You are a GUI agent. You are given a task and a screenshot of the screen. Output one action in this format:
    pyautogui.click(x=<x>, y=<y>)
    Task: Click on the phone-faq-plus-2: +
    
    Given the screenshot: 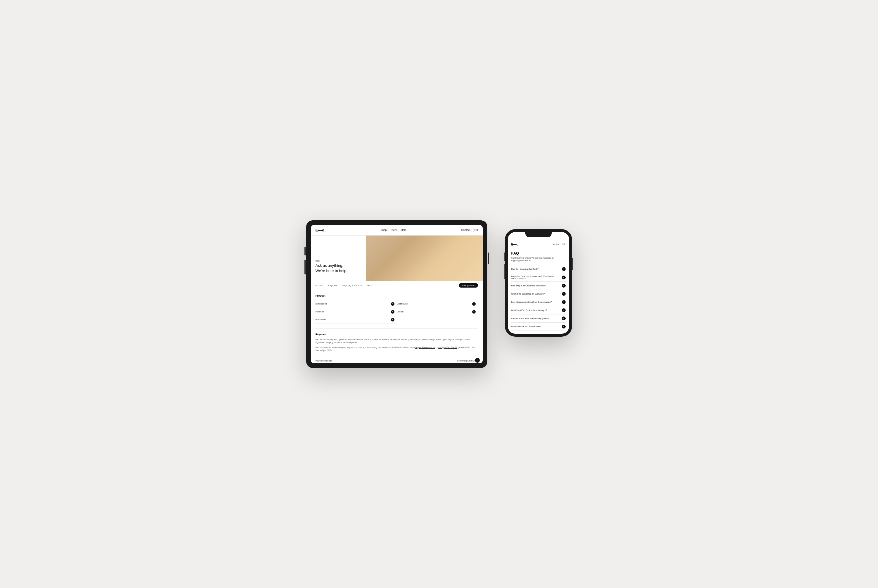 What is the action you would take?
    pyautogui.click(x=564, y=286)
    